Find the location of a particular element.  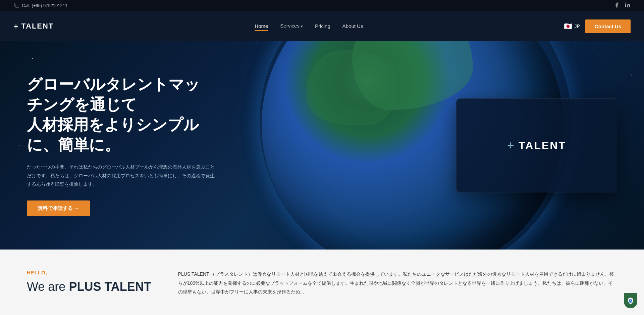

nav-item-about: About Us is located at coordinates (353, 26).